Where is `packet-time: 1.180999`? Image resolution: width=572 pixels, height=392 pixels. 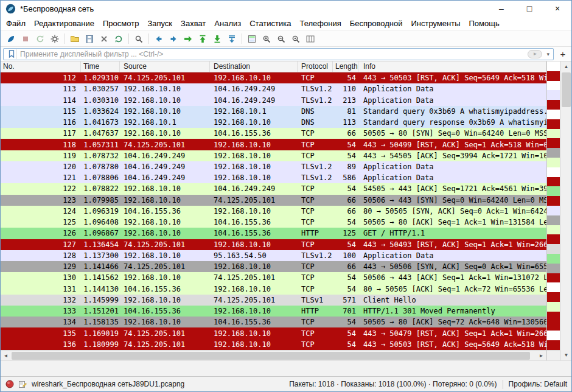 packet-time: 1.180999 is located at coordinates (100, 345).